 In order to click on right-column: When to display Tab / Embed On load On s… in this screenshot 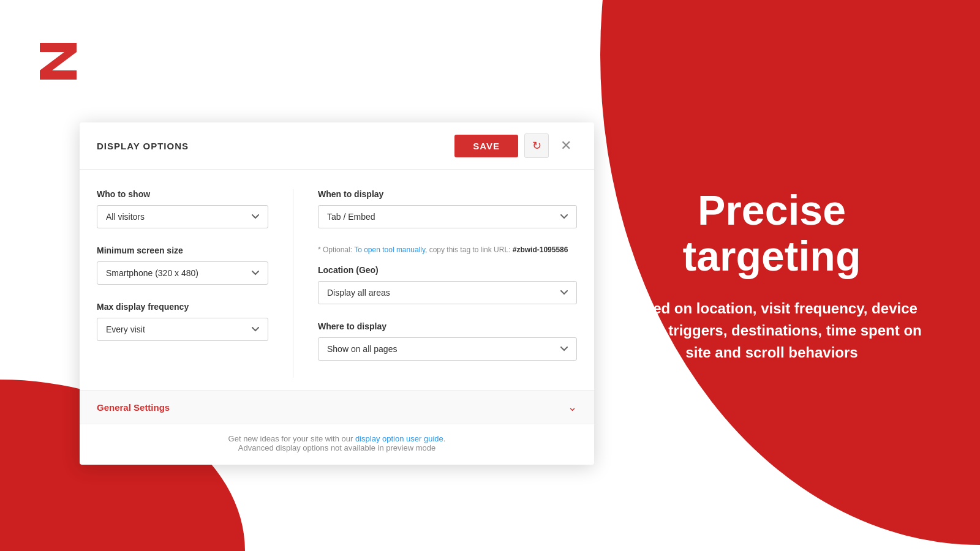, I will do `click(447, 283)`.